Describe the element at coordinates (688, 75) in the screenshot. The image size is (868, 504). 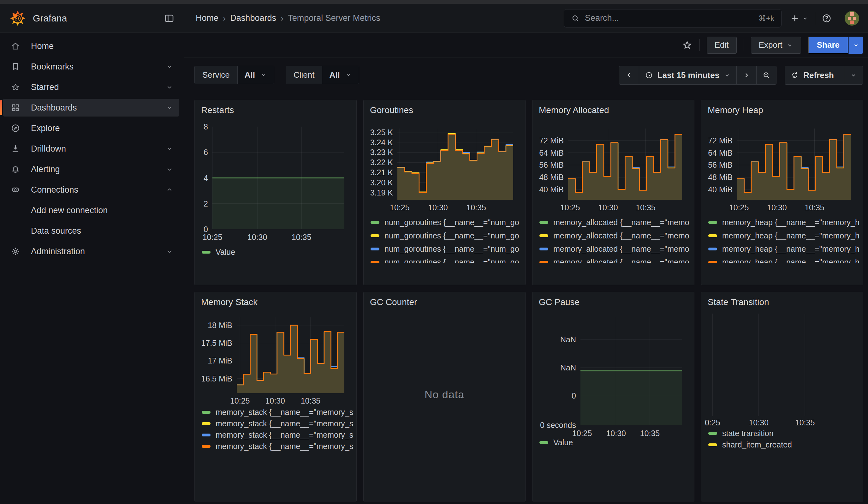
I see `time-range-picker: Last 15 minutes` at that location.